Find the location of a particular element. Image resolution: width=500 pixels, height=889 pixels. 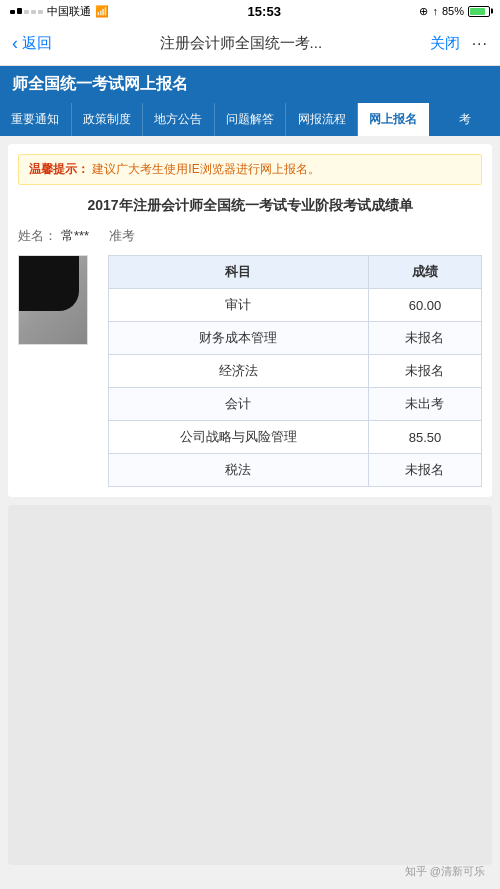

nav-back: ‹ 返回 is located at coordinates (32, 44).